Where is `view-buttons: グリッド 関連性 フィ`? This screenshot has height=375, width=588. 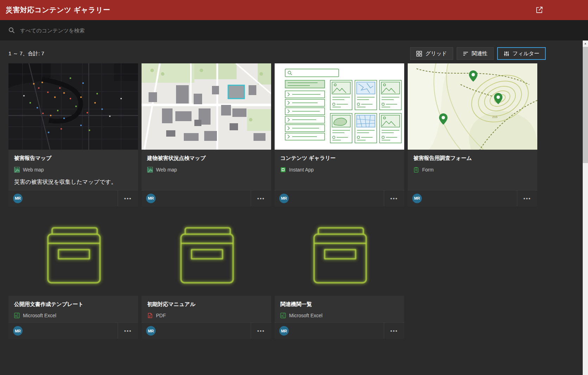 view-buttons: グリッド 関連性 フィ is located at coordinates (478, 54).